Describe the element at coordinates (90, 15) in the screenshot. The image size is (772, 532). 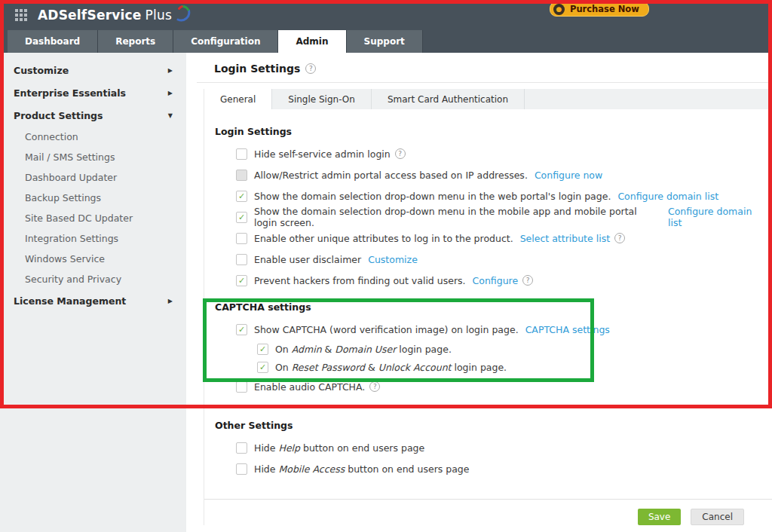
I see `logo-text-bold: ADSelfService` at that location.